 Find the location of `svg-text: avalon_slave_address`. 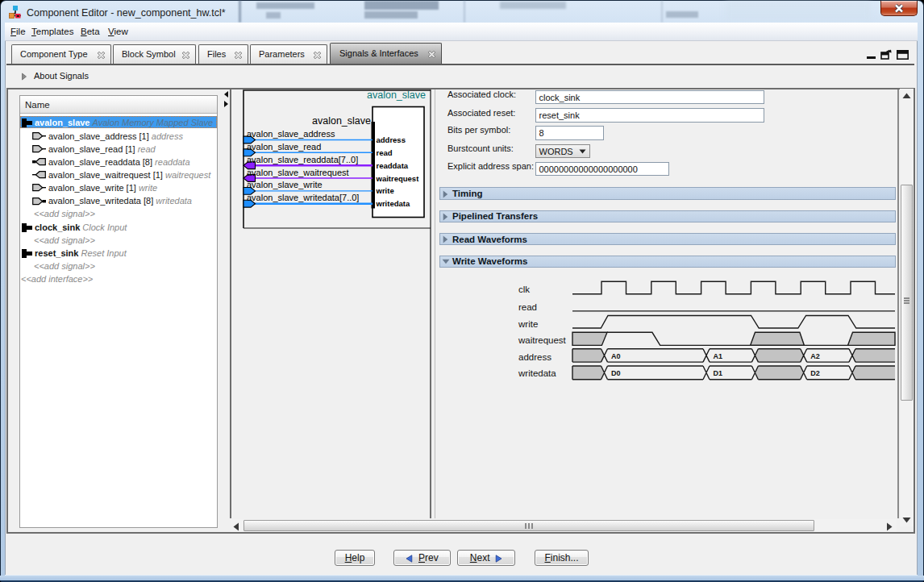

svg-text: avalon_slave_address is located at coordinates (291, 134).